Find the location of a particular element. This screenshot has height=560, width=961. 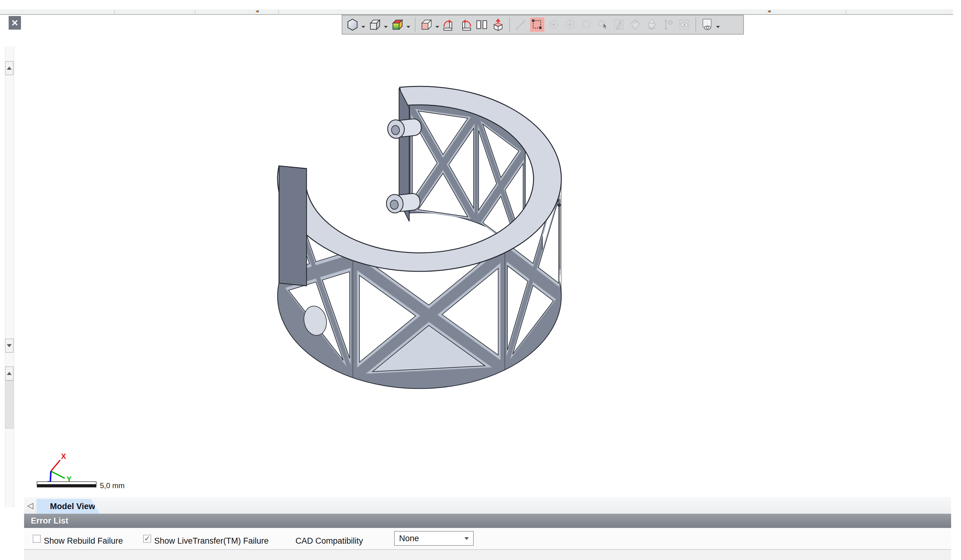

shaded-view-icon is located at coordinates (352, 24).